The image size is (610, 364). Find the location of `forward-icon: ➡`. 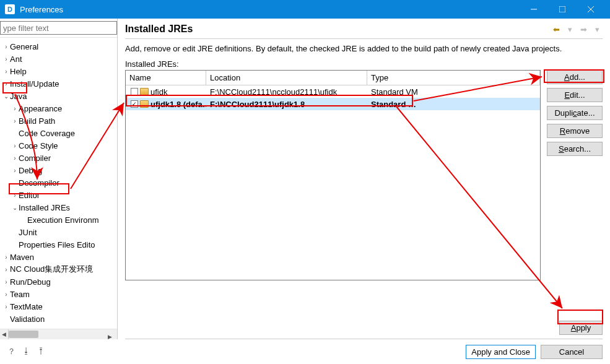

forward-icon: ➡ is located at coordinates (583, 29).